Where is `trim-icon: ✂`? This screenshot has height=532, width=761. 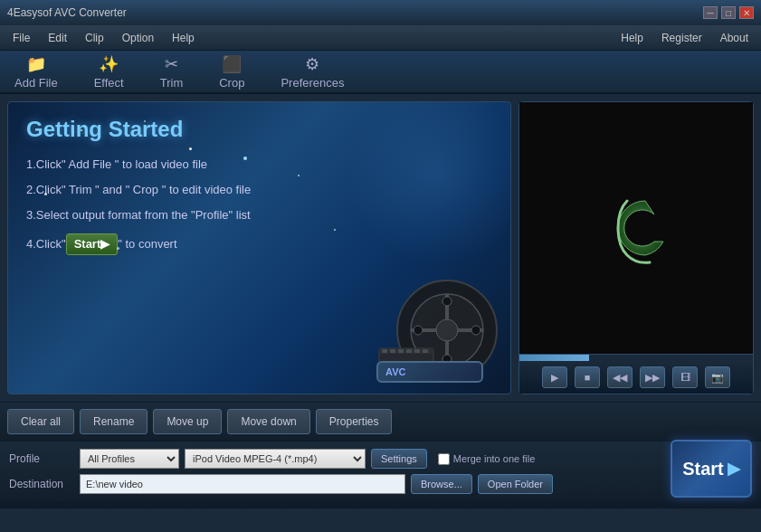
trim-icon: ✂ is located at coordinates (172, 64).